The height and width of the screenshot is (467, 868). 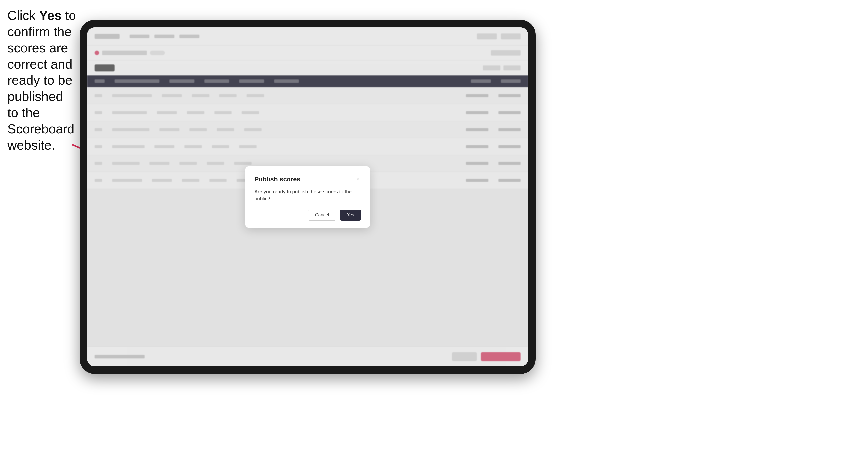 I want to click on publish-scores-dialog: Publish scores × Are you ready to publis…, so click(x=308, y=197).